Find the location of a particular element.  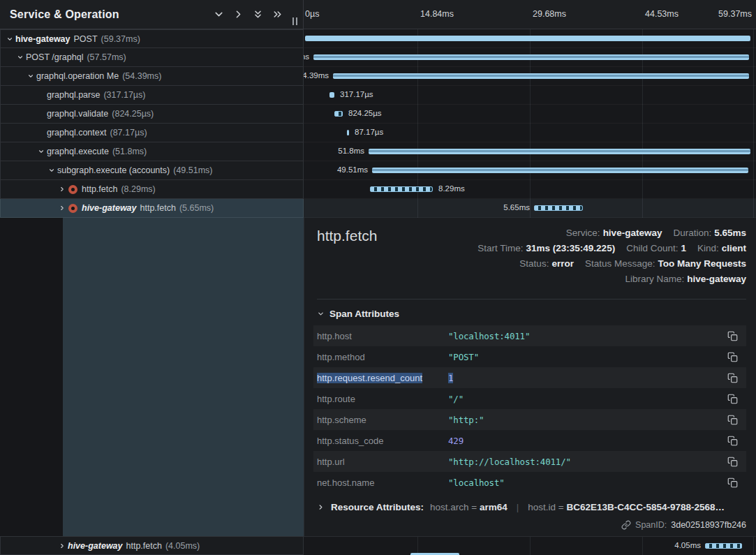

link-icon is located at coordinates (626, 525).